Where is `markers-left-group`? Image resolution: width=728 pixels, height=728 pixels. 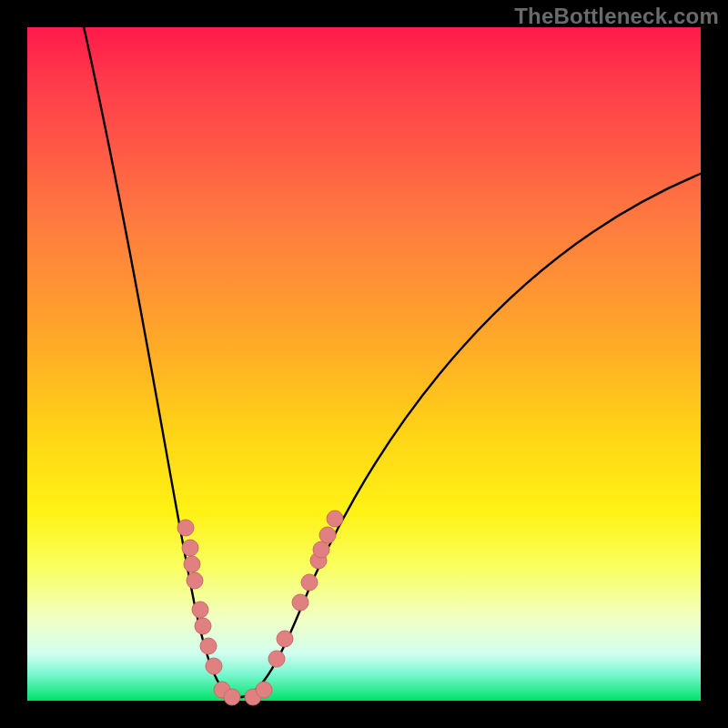
markers-left-group is located at coordinates (209, 612).